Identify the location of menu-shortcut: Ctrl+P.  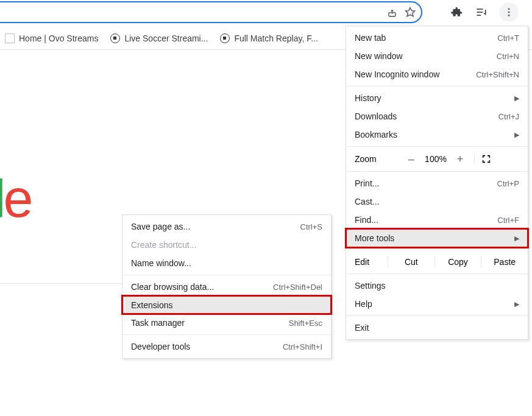
(508, 184).